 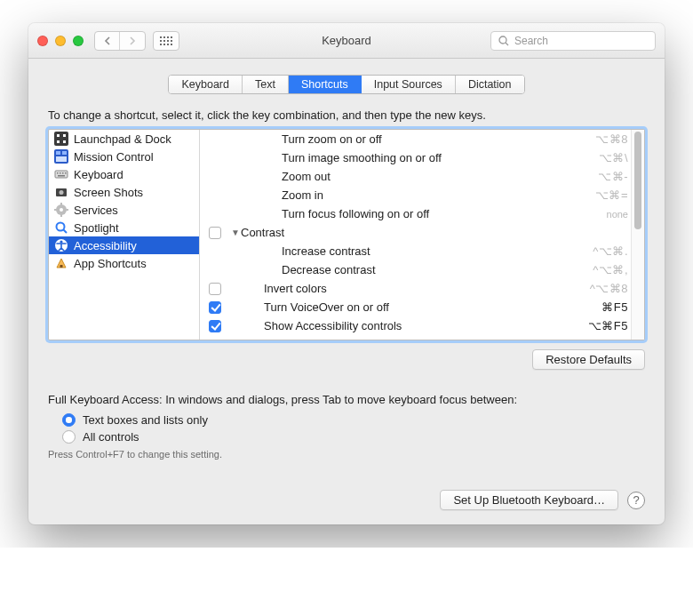 What do you see at coordinates (61, 228) in the screenshot?
I see `spotlight-icon` at bounding box center [61, 228].